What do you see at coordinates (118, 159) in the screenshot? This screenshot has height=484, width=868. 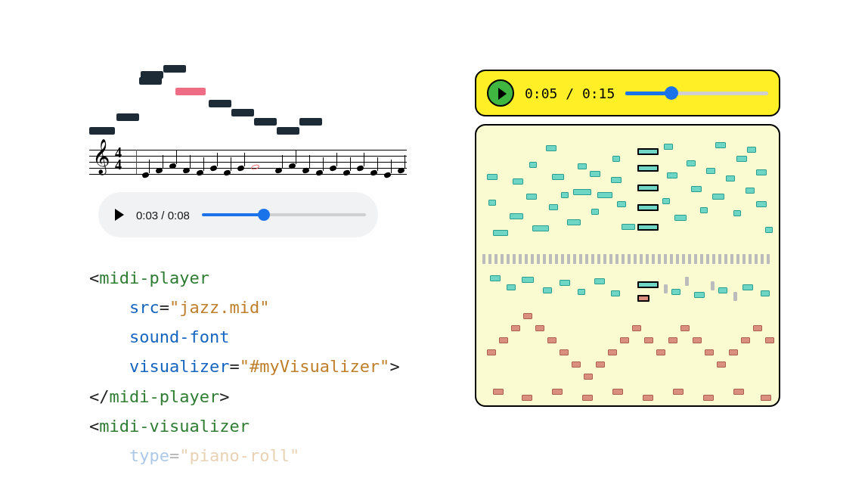 I see `time-signature: 4 4` at bounding box center [118, 159].